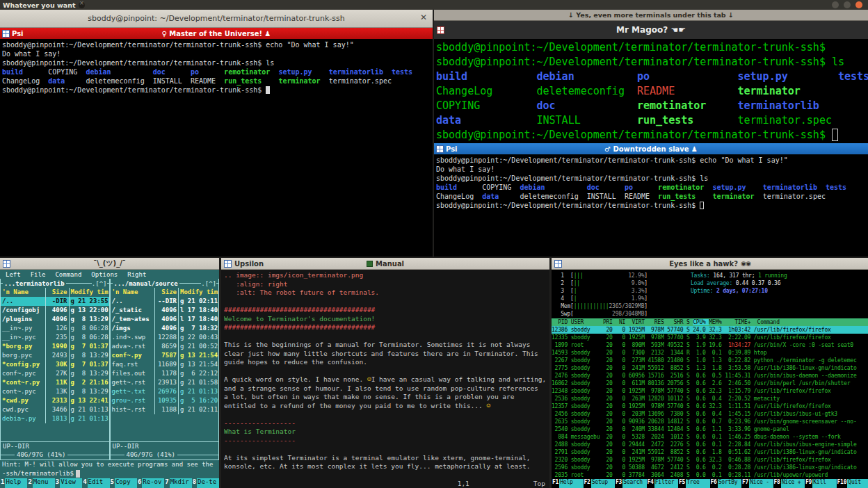  What do you see at coordinates (55, 400) in the screenshot?
I see `mc-file-row: *cwd.py2313g 13 22:41` at bounding box center [55, 400].